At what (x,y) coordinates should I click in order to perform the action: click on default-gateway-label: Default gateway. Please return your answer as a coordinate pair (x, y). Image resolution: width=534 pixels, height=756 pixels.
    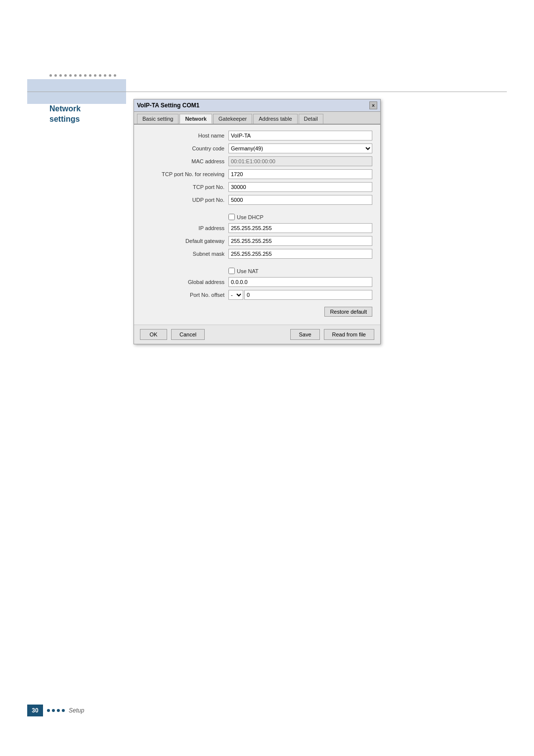
    Looking at the image, I should click on (185, 241).